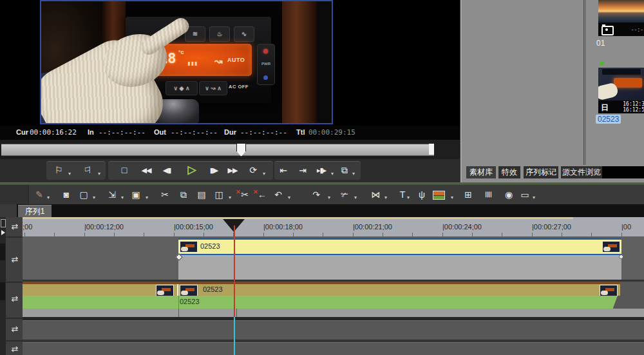  I want to click on audio-mixer-button: ≣, so click(489, 195).